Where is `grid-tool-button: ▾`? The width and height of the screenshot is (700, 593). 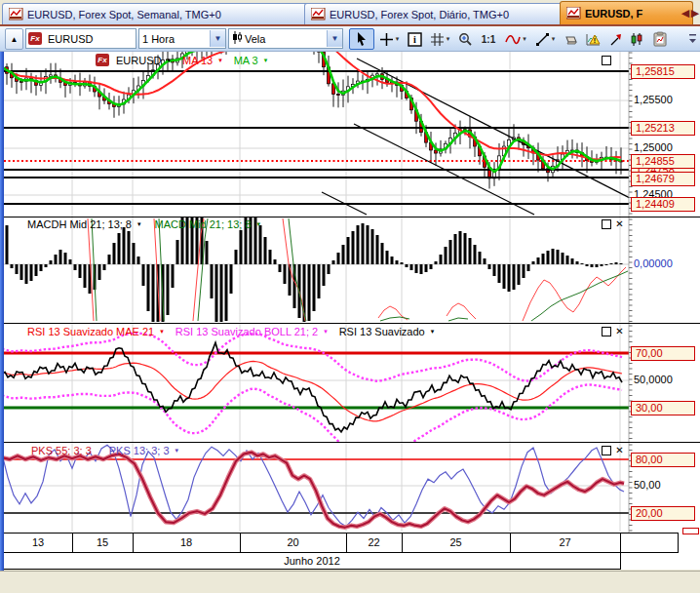 grid-tool-button: ▾ is located at coordinates (440, 39).